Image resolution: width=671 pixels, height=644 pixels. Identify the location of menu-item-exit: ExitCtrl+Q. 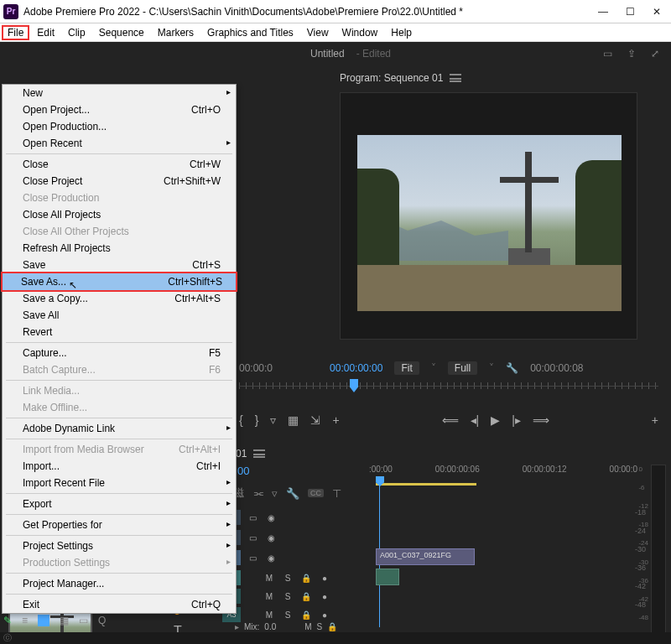
(119, 605).